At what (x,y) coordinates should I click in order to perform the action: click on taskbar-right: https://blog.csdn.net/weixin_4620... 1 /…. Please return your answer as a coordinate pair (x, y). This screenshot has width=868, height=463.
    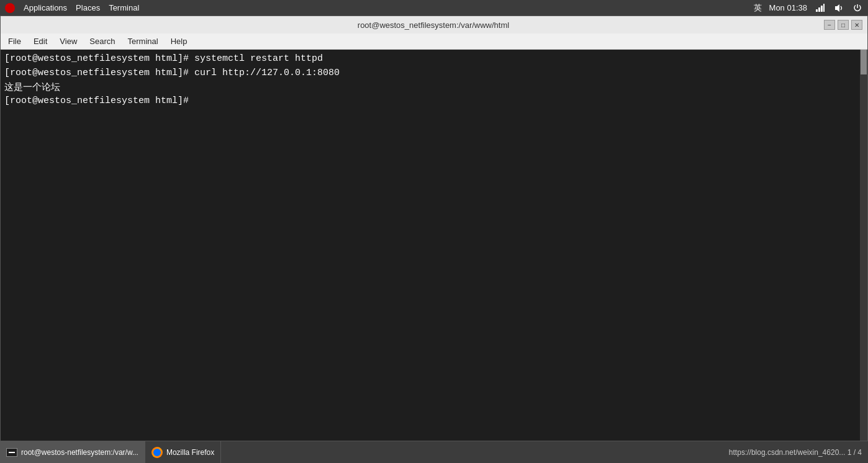
    Looking at the image, I should click on (795, 452).